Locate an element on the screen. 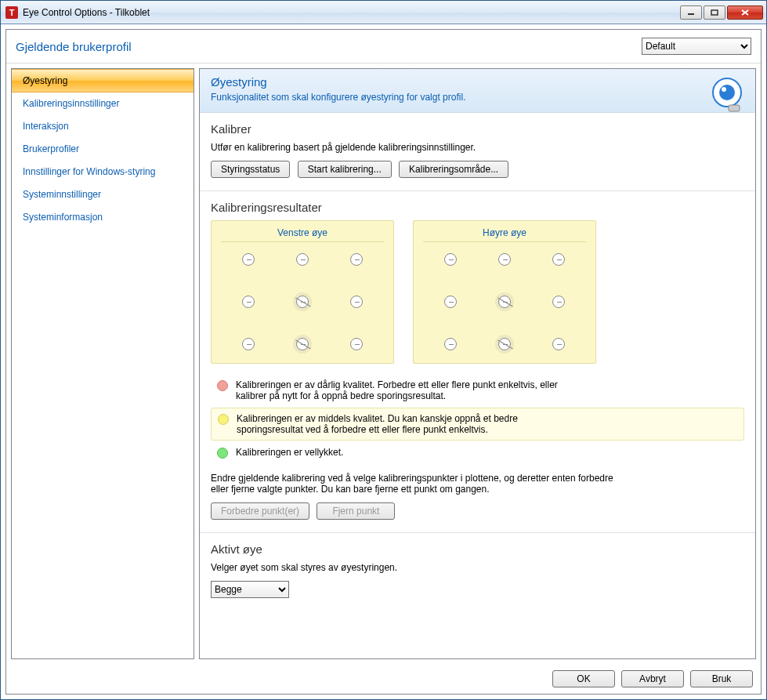 This screenshot has width=767, height=700. sidebar-item-user-profiles: Brukerprofiler is located at coordinates (103, 149).